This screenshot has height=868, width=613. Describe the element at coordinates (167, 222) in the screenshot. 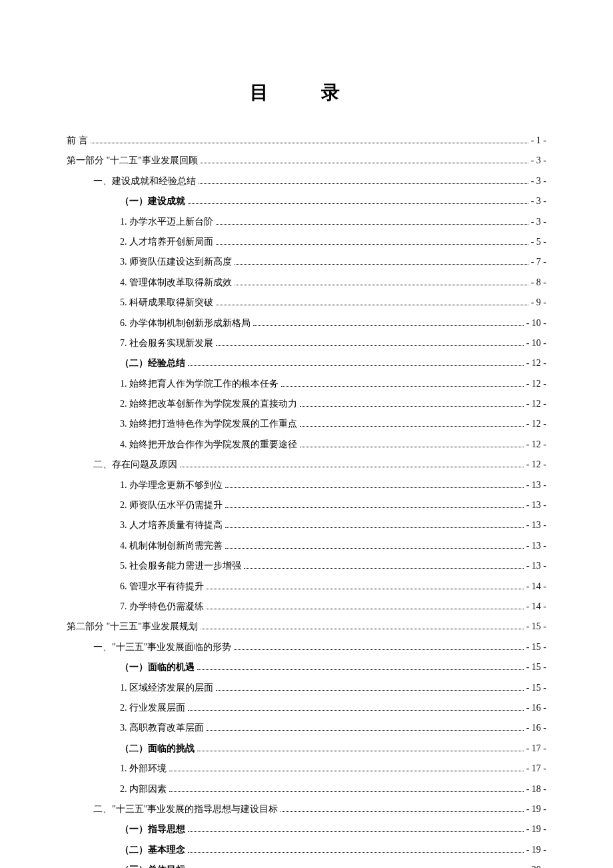

I see `toc-entry-label: 1. 办学水平迈上新台阶` at that location.